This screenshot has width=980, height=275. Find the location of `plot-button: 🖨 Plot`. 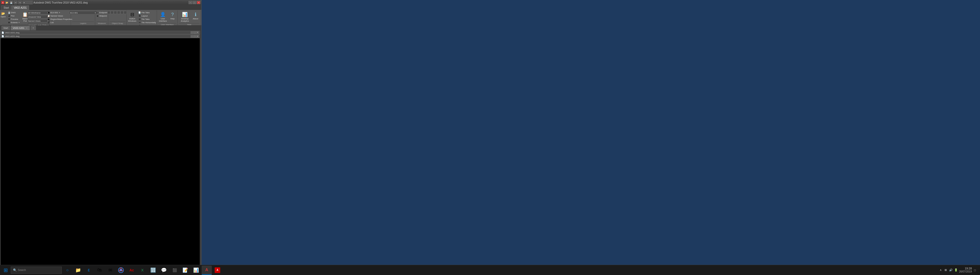

plot-button: 🖨 Plot is located at coordinates (14, 16).